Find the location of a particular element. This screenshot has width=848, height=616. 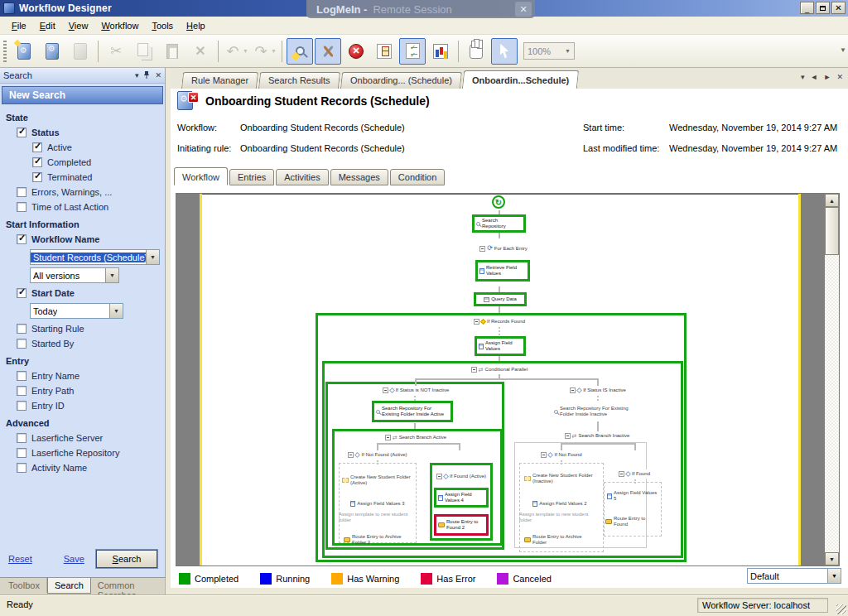

profile-select: Default ▼ is located at coordinates (794, 576).